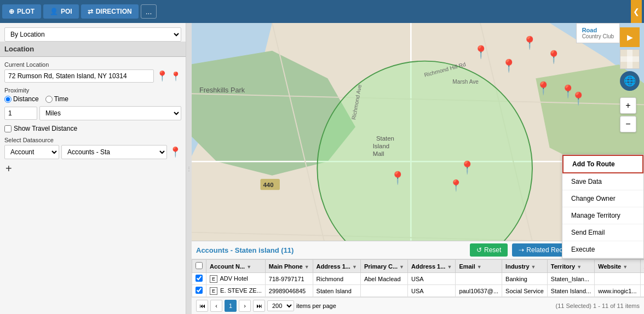 The image size is (644, 314). Describe the element at coordinates (479, 291) in the screenshot. I see `row2-email: paul10637@...` at that location.